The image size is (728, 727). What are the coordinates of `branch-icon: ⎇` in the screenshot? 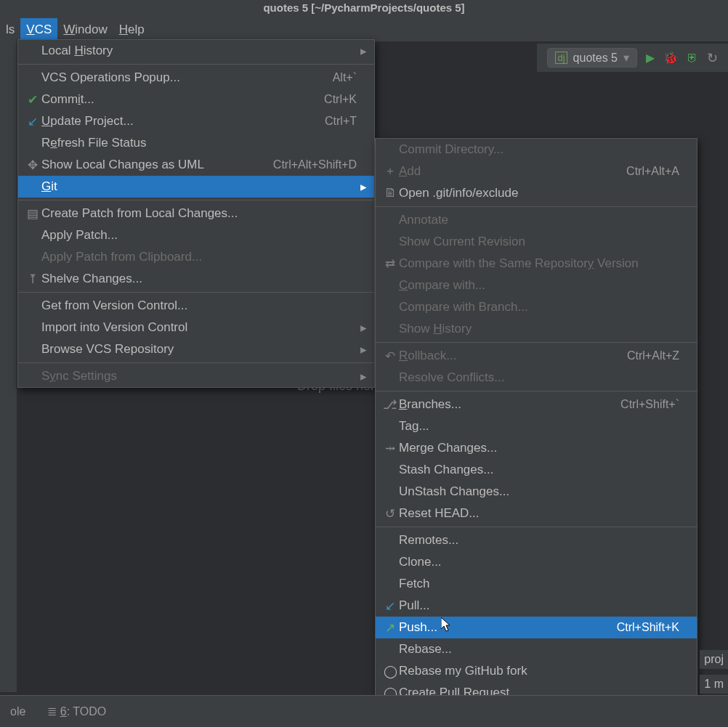 It's located at (390, 405).